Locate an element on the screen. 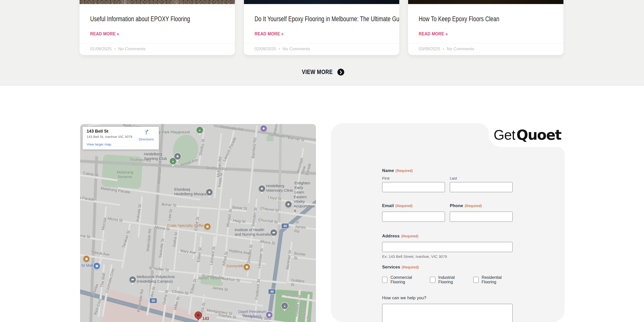 This screenshot has height=322, width=644. info-window-address: 143 Bell St, Ivanhoe VIC 3079 is located at coordinates (110, 137).